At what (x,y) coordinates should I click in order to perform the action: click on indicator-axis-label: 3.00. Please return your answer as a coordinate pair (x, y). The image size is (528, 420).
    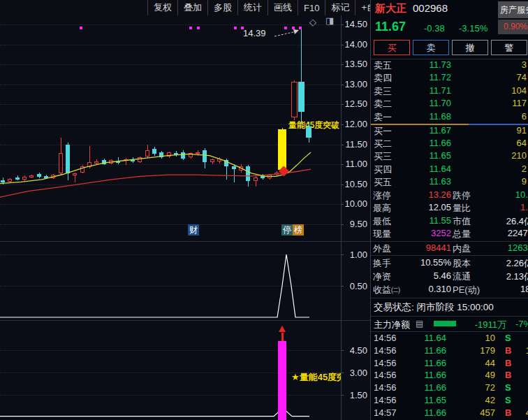
    Looking at the image, I should click on (353, 373).